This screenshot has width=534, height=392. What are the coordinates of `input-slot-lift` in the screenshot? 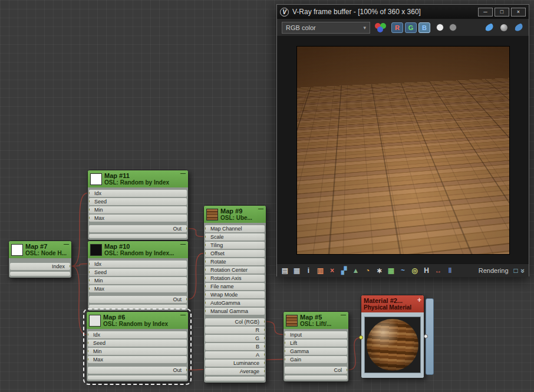 It's located at (285, 343).